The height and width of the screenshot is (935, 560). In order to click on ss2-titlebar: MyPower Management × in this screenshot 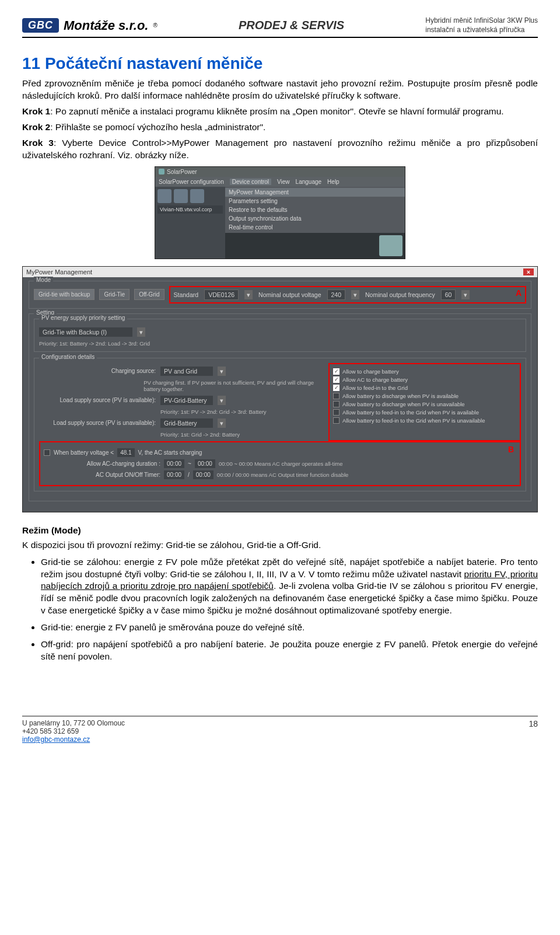, I will do `click(280, 272)`.